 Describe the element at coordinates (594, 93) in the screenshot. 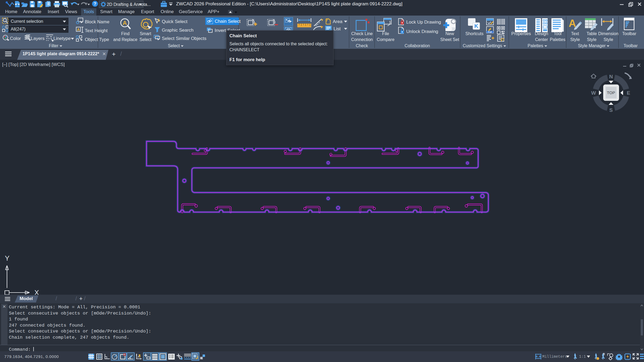

I see `svg-text: W` at that location.